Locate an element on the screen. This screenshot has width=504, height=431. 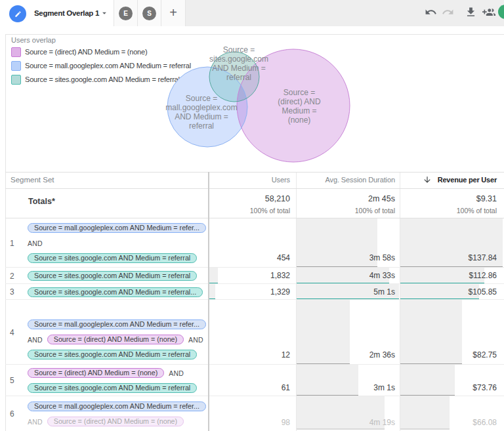
column-resize-handle is located at coordinates (209, 302).